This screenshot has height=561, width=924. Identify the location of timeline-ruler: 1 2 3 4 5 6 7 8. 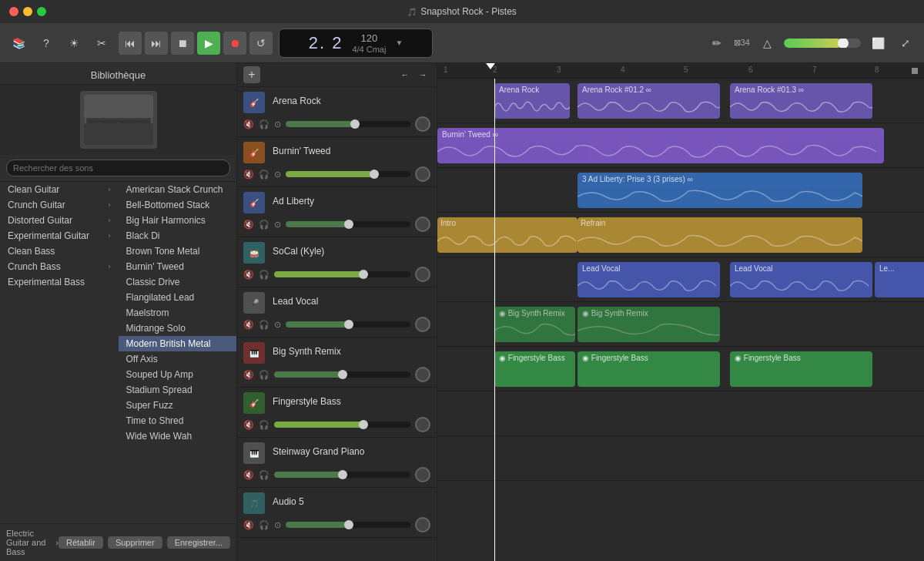
(681, 71).